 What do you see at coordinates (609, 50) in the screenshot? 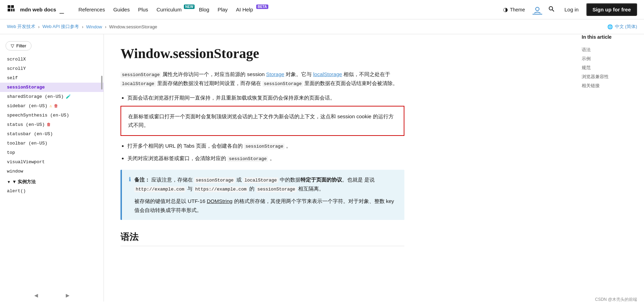
I see `toc-item-syntax: 语法` at bounding box center [609, 50].